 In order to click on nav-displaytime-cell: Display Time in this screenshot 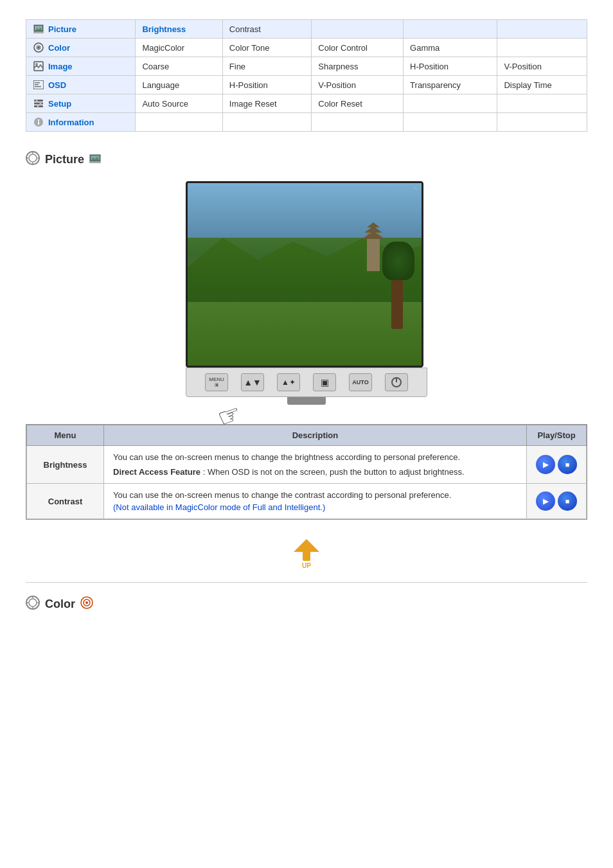, I will do `click(542, 85)`.